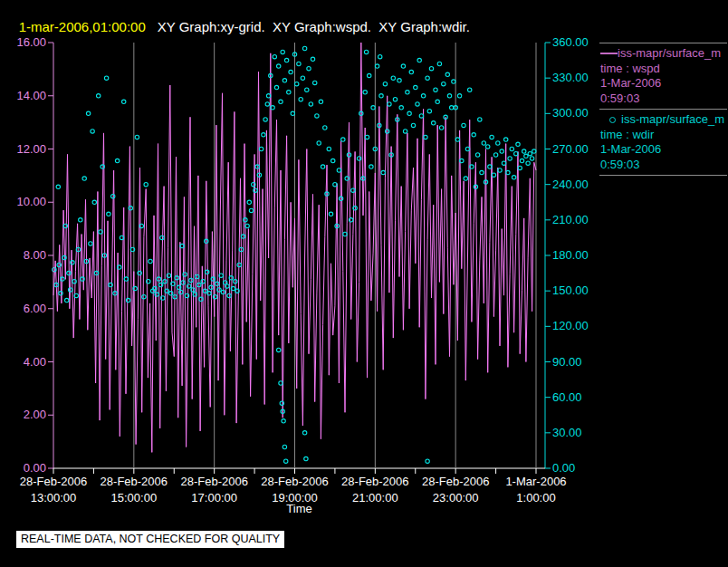 The height and width of the screenshot is (567, 728). I want to click on x-axis-title: Time, so click(299, 509).